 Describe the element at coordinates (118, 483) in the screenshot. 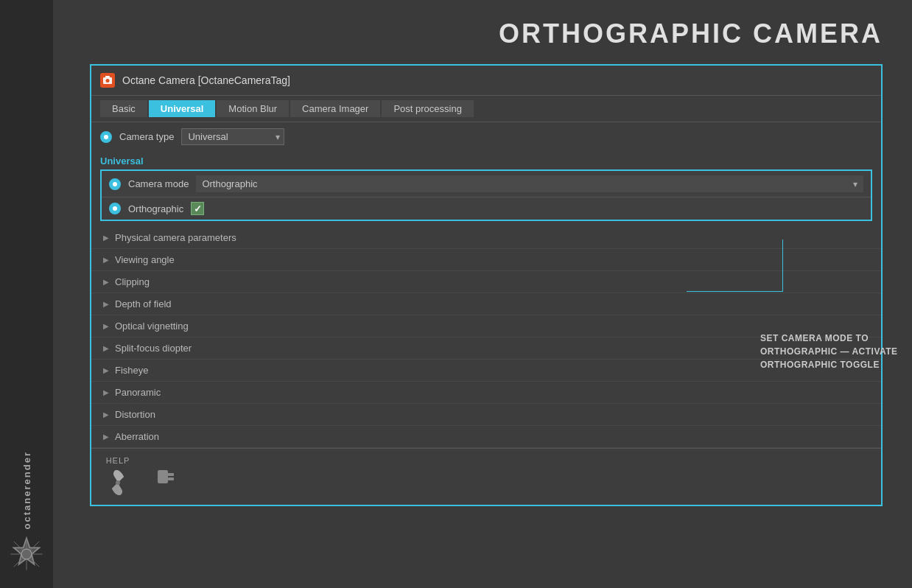

I see `pinwheel-icon` at that location.